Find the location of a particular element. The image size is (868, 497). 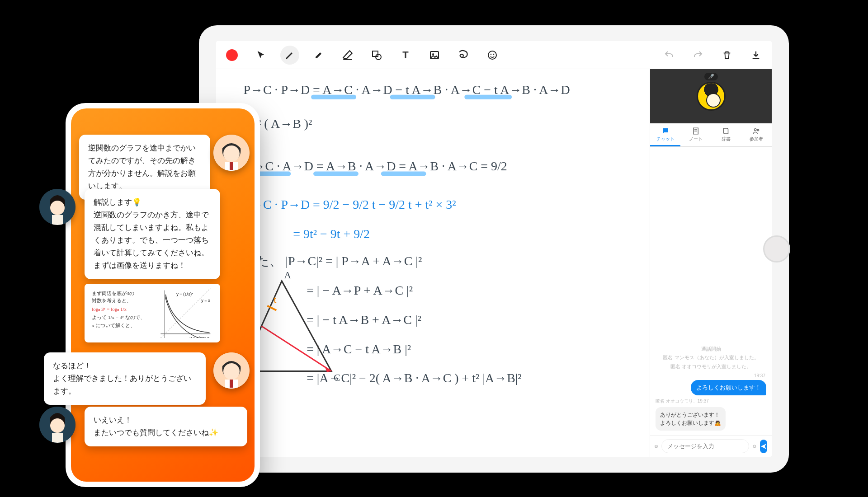

eraser-icon is located at coordinates (348, 55).